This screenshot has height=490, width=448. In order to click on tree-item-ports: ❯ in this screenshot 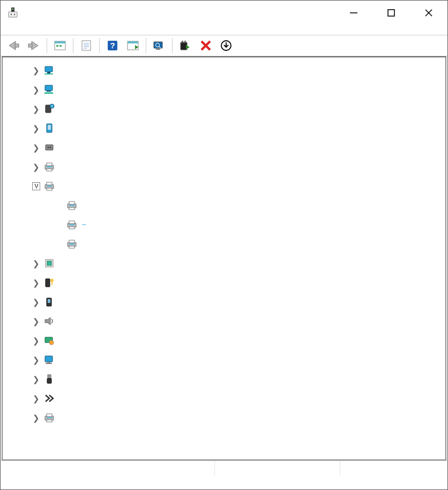, I will do `click(224, 147)`.